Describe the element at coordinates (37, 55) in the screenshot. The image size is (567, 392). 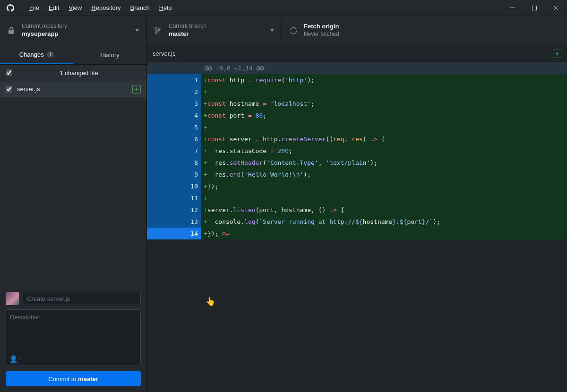
I see `tab-changes: Changes 1` at that location.